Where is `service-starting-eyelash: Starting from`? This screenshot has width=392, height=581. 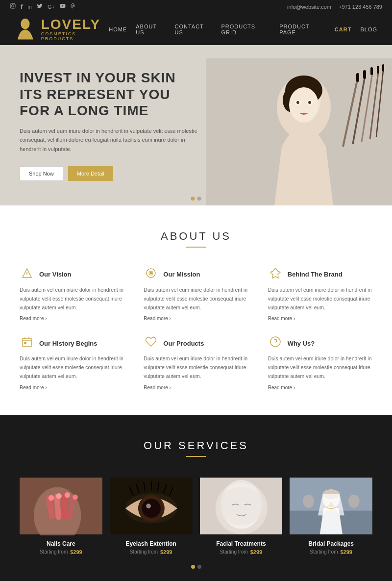
service-starting-eyelash: Starting from is located at coordinates (144, 552).